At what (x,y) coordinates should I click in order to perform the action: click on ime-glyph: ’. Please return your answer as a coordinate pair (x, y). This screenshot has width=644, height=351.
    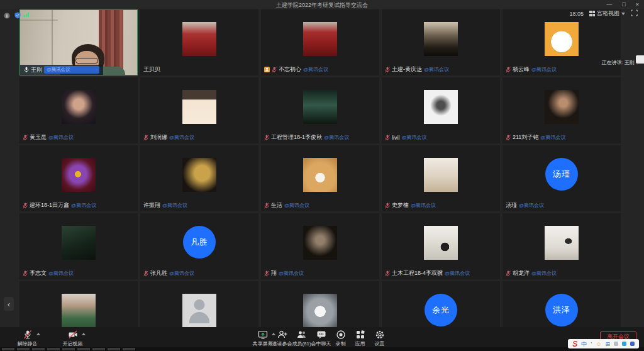
    Looking at the image, I should click on (591, 344).